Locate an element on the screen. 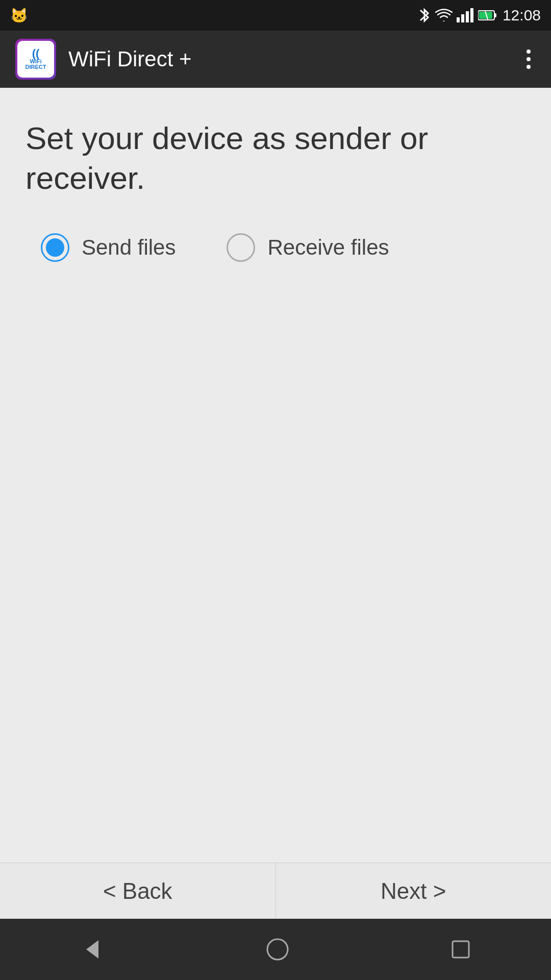 The width and height of the screenshot is (551, 980). wifi-icon is located at coordinates (444, 15).